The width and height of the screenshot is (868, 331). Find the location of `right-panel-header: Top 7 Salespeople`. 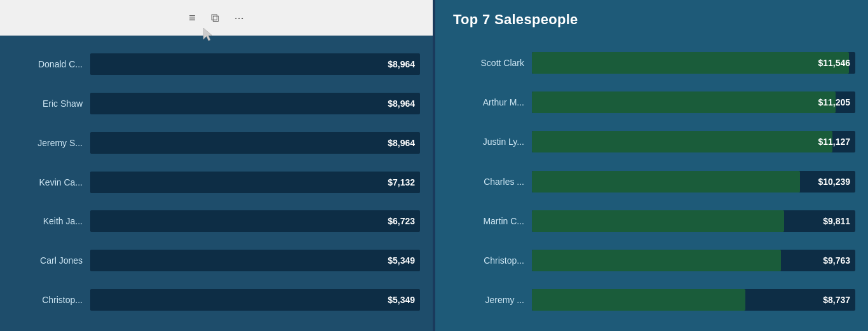

right-panel-header: Top 7 Salespeople is located at coordinates (652, 17).